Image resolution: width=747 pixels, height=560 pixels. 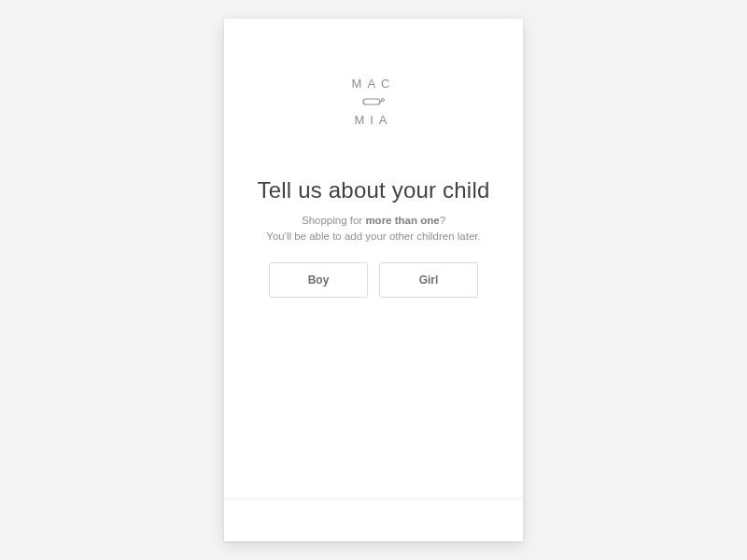 What do you see at coordinates (374, 520) in the screenshot?
I see `bottom-bar` at bounding box center [374, 520].